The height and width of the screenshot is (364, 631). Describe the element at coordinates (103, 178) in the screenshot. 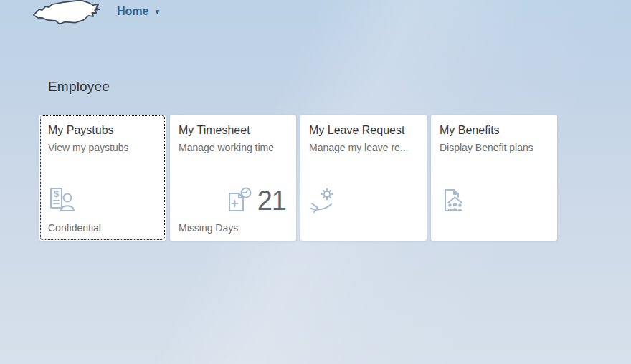

I see `tile-my-paystubs: My Paystubs View my paystubs $ Confident…` at that location.